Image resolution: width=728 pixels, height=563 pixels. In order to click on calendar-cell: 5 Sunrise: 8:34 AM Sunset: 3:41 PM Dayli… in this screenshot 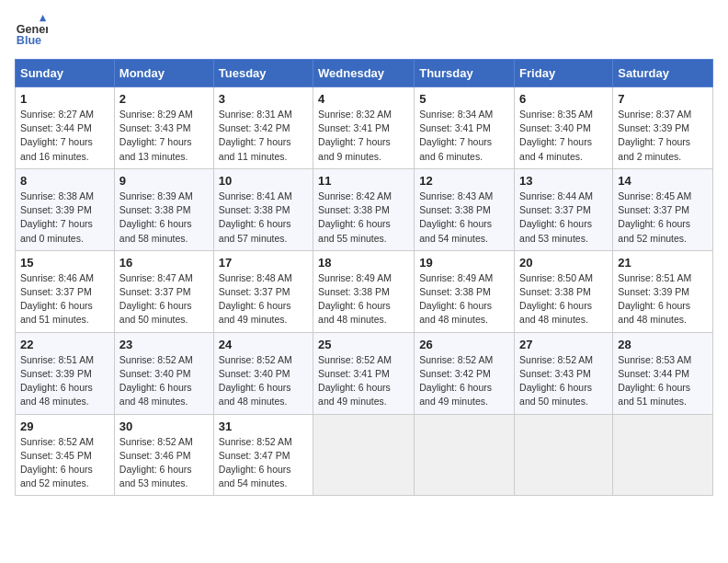, I will do `click(465, 129)`.